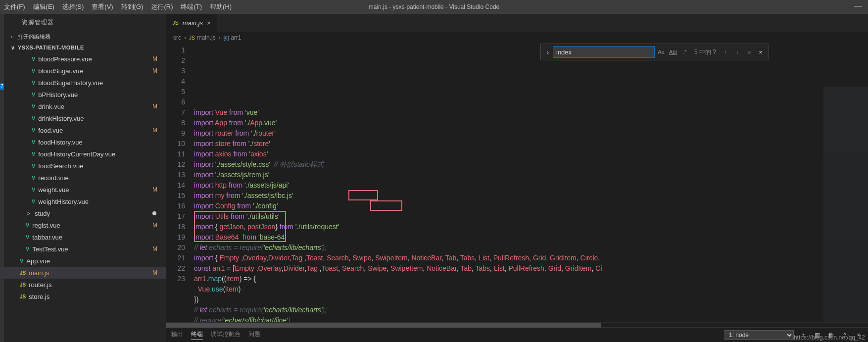 This screenshot has height=342, width=868. Describe the element at coordinates (83, 154) in the screenshot. I see `tree-item: VfoodHistoryCurrentDay.vue` at that location.